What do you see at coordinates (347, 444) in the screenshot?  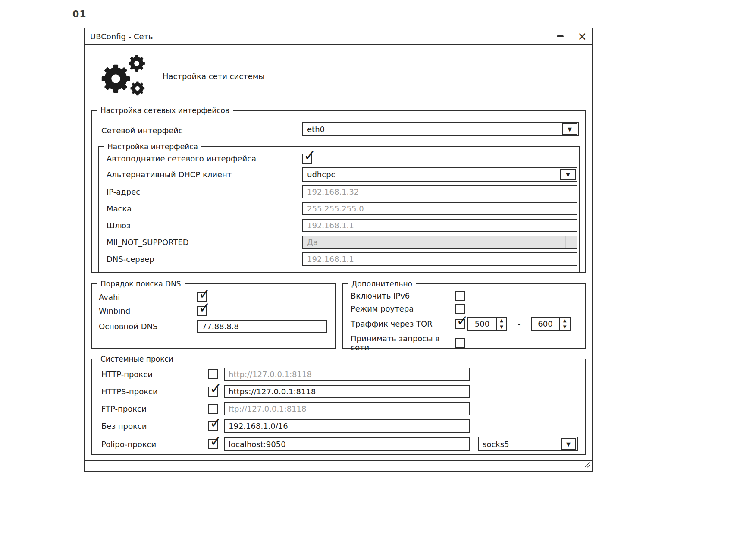 I see `polipo-proxy-input` at bounding box center [347, 444].